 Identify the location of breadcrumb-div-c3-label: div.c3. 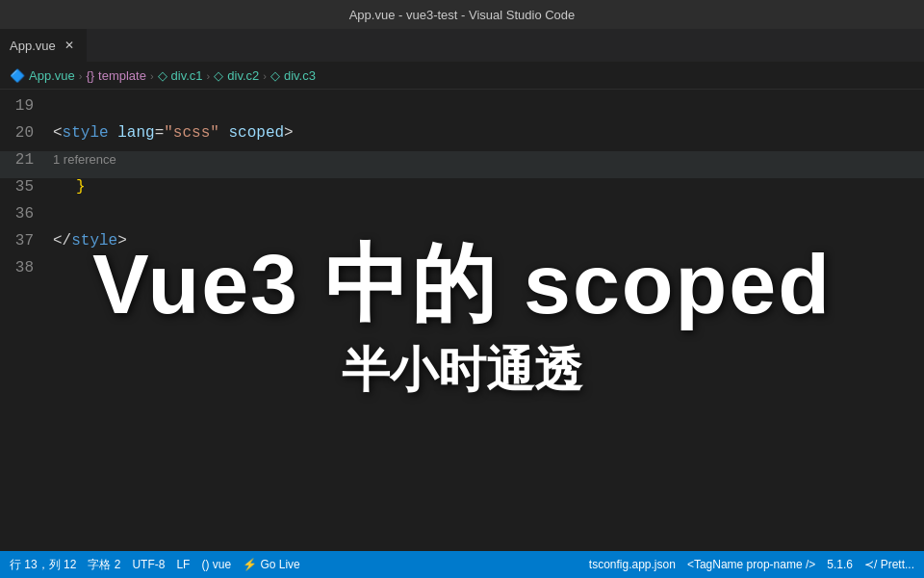
(300, 75).